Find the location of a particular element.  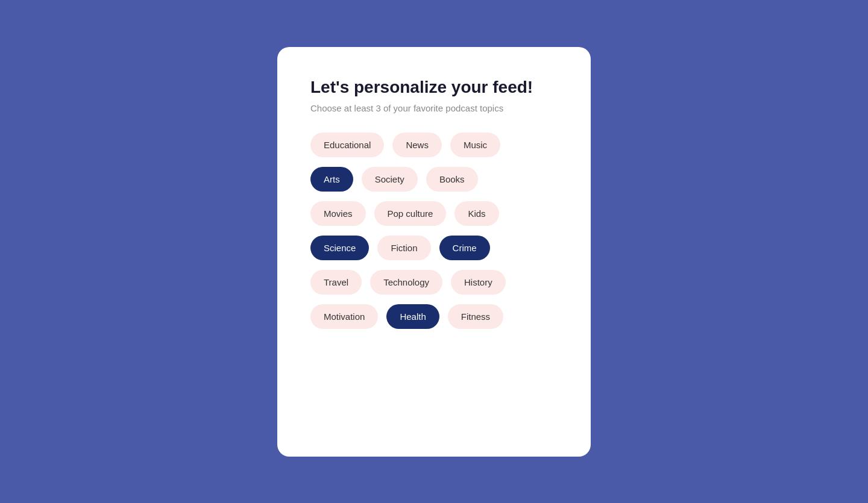

topics-row-0: EducationalNewsMusic is located at coordinates (434, 145).